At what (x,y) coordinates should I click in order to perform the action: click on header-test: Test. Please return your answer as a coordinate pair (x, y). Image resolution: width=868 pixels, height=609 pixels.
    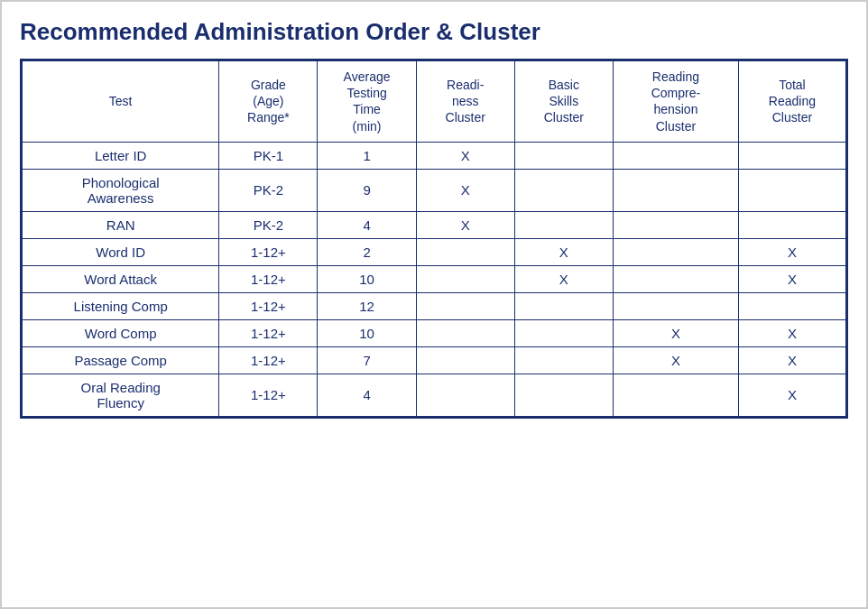
    Looking at the image, I should click on (121, 102).